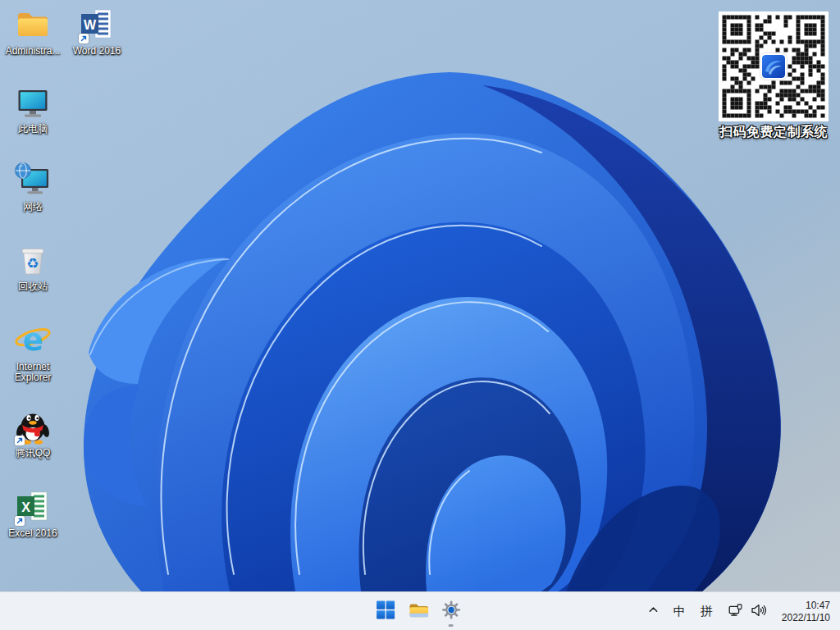  I want to click on ime-layout-indicator: 拼, so click(707, 612).